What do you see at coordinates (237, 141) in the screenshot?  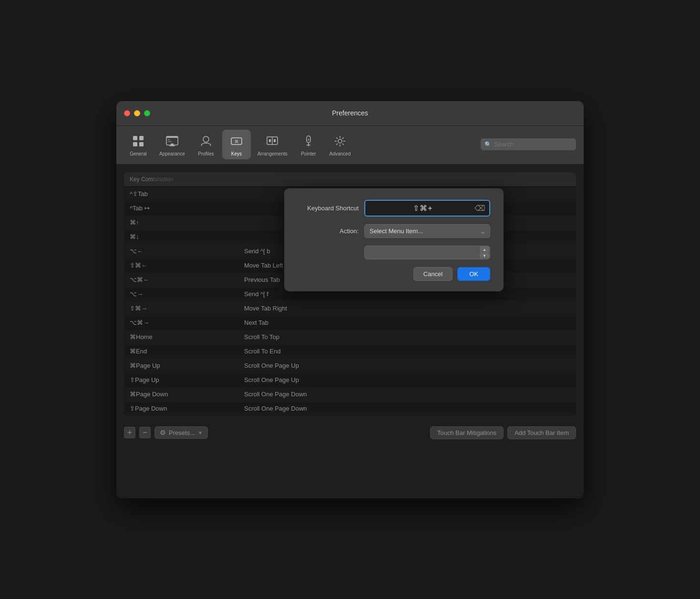 I see `keys-icon: ⌘` at bounding box center [237, 141].